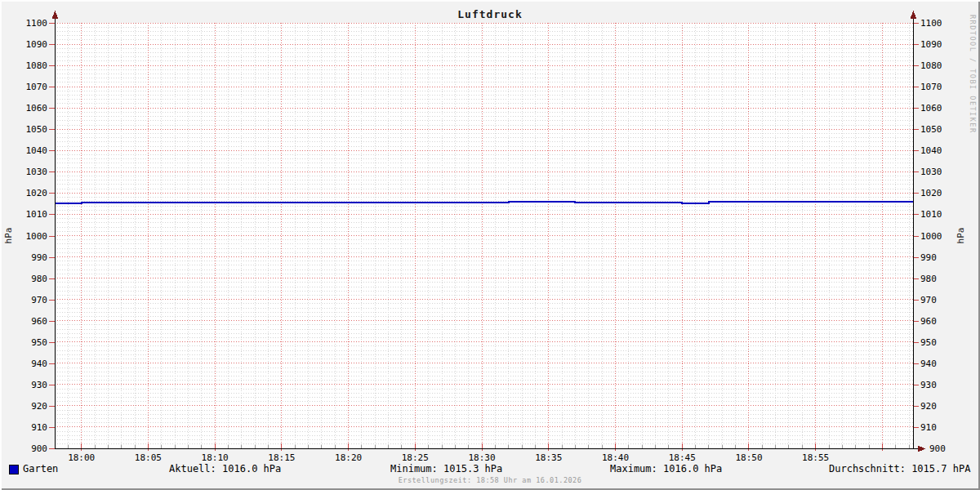 This screenshot has height=490, width=980. I want to click on svg-text: 18:00, so click(82, 457).